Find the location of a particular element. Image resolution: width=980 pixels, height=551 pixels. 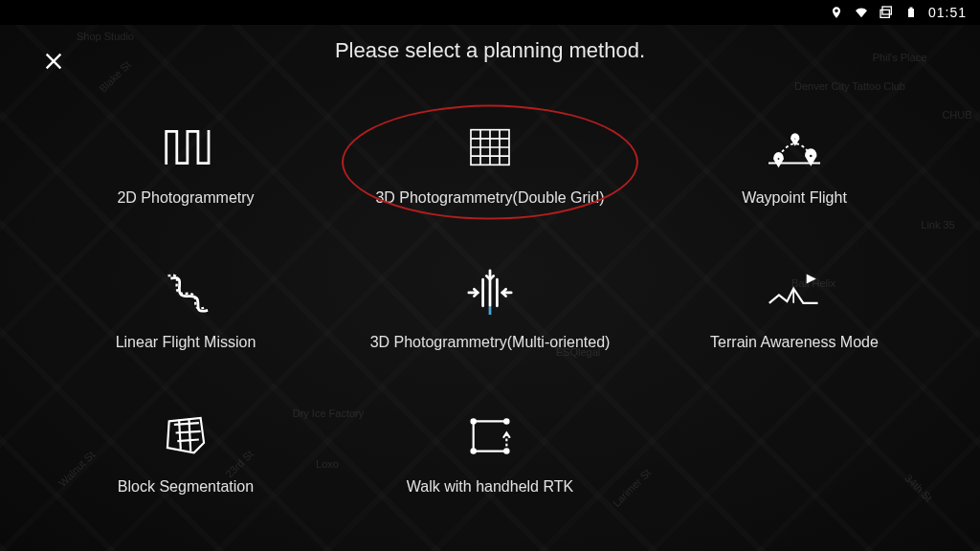

s-curve-icon is located at coordinates (186, 292).